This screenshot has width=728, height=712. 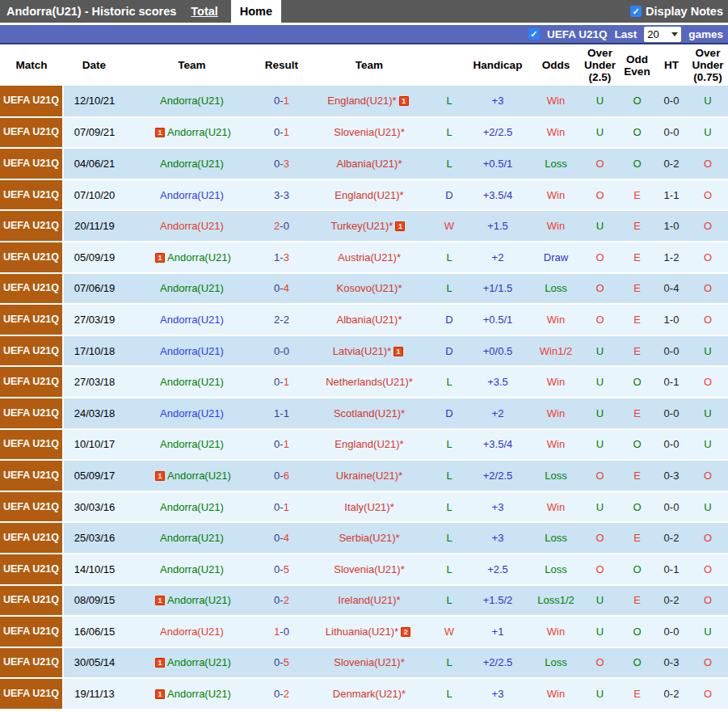 What do you see at coordinates (369, 257) in the screenshot?
I see `away-team-cell: Austria(U21)*` at bounding box center [369, 257].